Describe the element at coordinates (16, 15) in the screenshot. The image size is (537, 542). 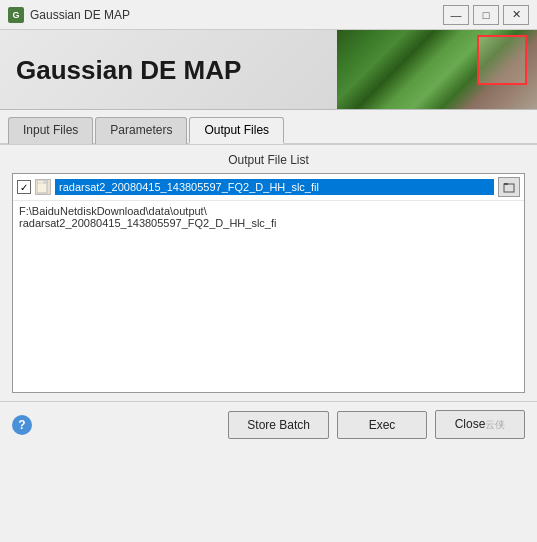
I see `app-icon: G` at that location.